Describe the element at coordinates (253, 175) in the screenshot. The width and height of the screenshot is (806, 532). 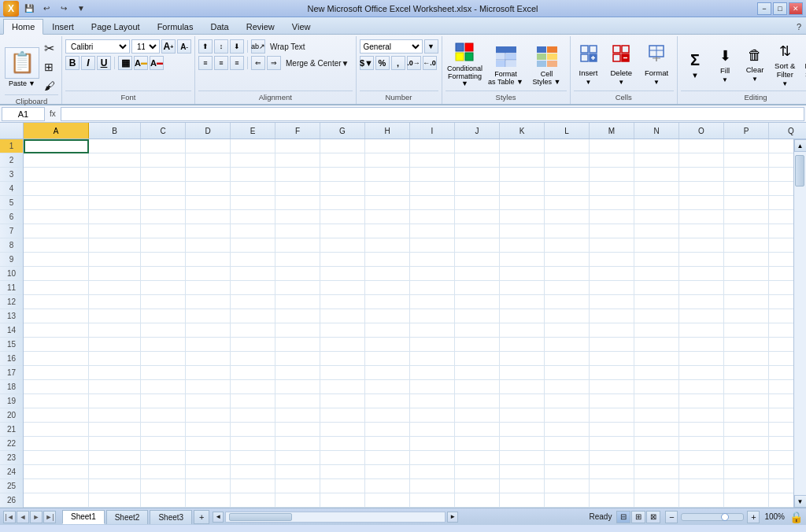
I see `cell-E3` at that location.